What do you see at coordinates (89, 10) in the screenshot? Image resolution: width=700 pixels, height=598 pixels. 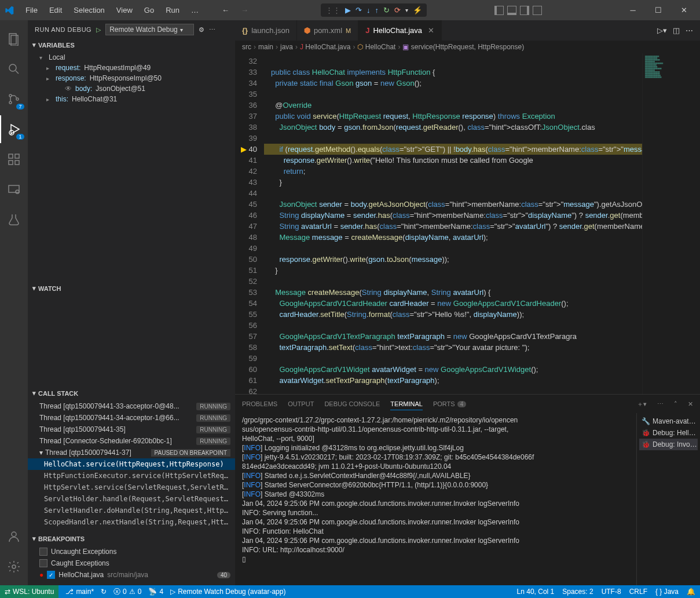 I see `menu-selection: Selection` at bounding box center [89, 10].